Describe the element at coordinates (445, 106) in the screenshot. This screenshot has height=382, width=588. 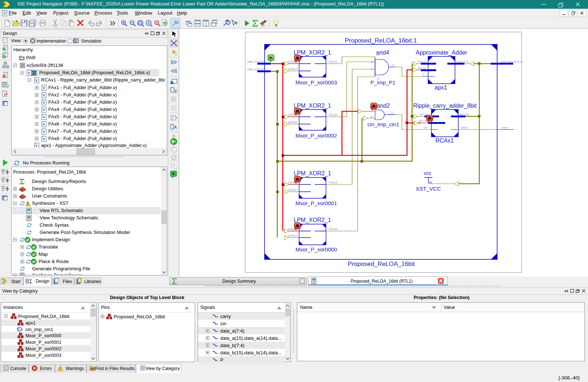
I see `svg-text: Ripple_carry_adder_8bit` at that location.